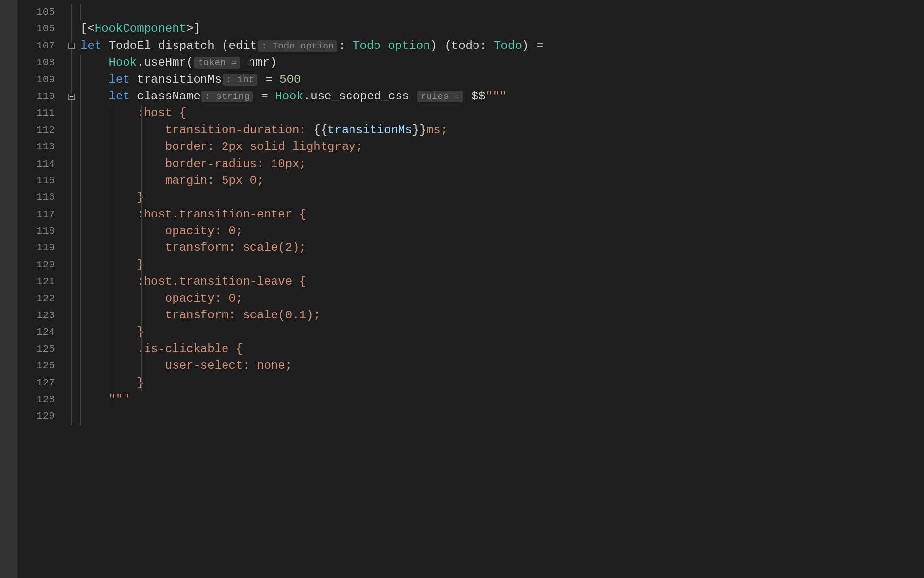  I want to click on code-token: Hook, so click(123, 63).